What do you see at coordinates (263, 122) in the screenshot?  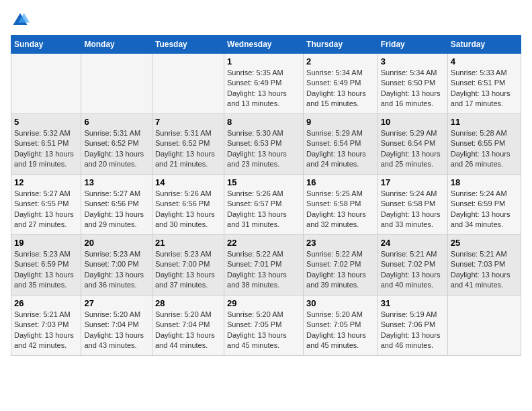 I see `day-number: 8` at bounding box center [263, 122].